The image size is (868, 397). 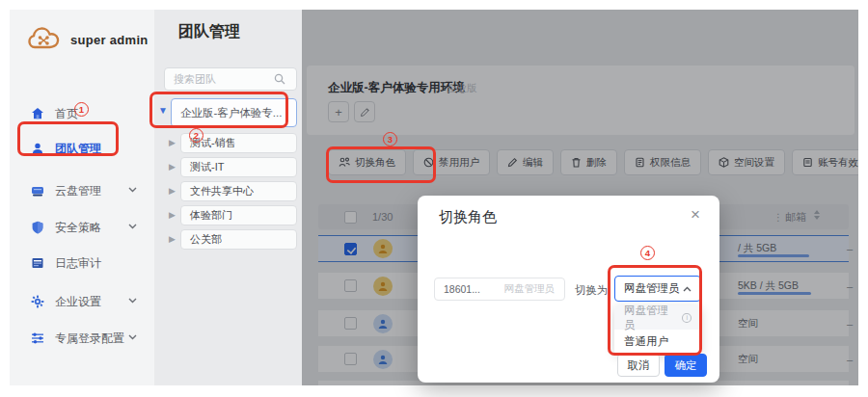 I want to click on confirm-button: 确定, so click(x=686, y=365).